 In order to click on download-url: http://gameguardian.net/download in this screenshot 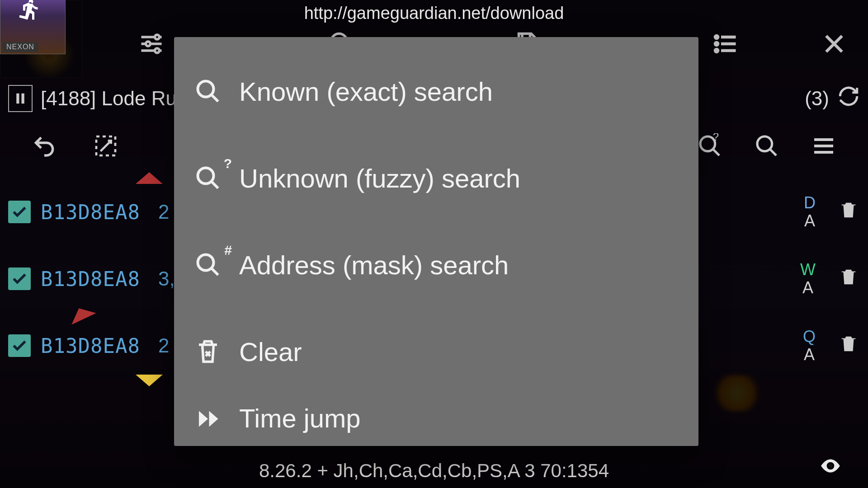, I will do `click(434, 14)`.